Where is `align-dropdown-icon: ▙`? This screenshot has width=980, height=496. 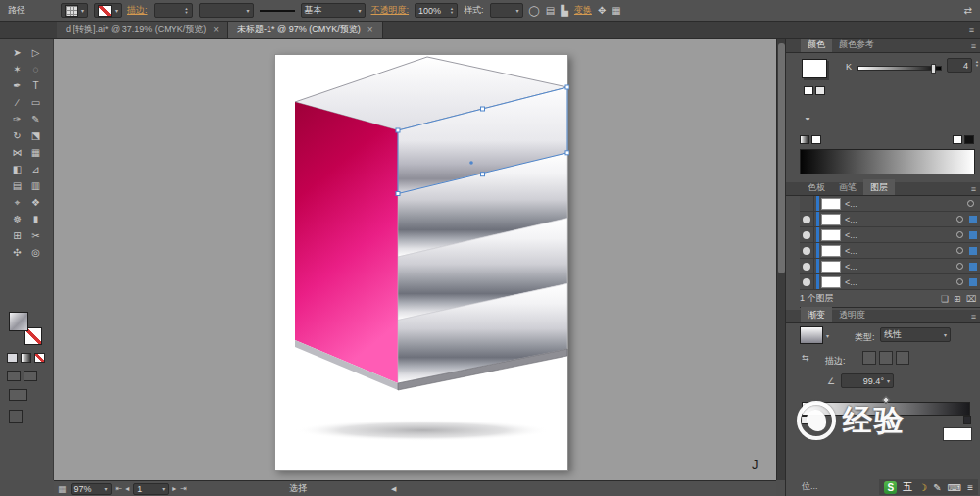
align-dropdown-icon: ▙ is located at coordinates (564, 10).